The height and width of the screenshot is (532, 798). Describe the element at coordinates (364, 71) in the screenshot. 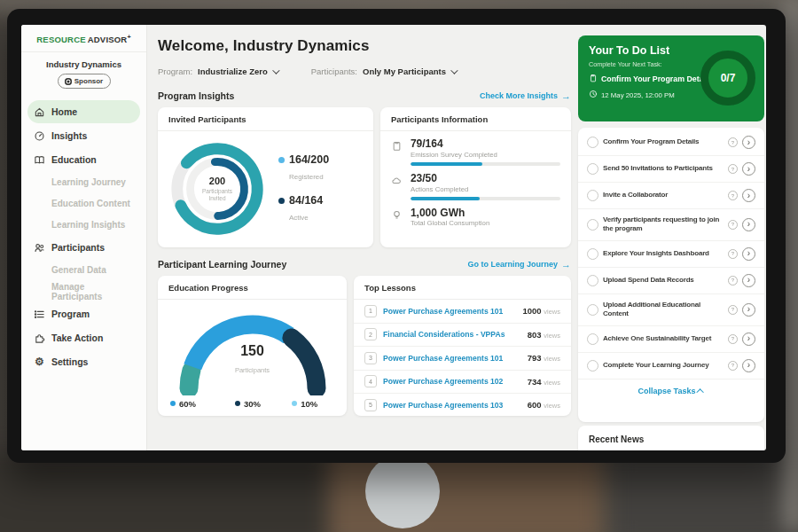

I see `filters-row: Program: Industrialize Zero Participants…` at that location.